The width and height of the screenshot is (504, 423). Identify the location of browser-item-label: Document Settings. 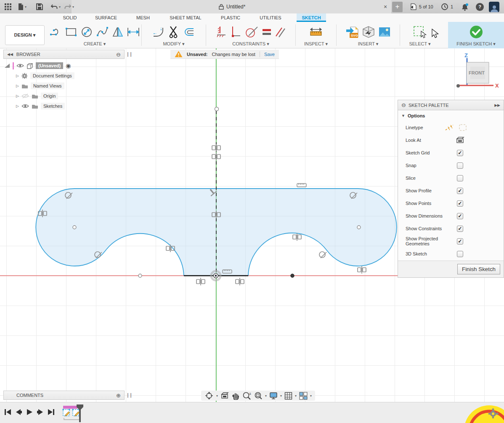
(52, 76).